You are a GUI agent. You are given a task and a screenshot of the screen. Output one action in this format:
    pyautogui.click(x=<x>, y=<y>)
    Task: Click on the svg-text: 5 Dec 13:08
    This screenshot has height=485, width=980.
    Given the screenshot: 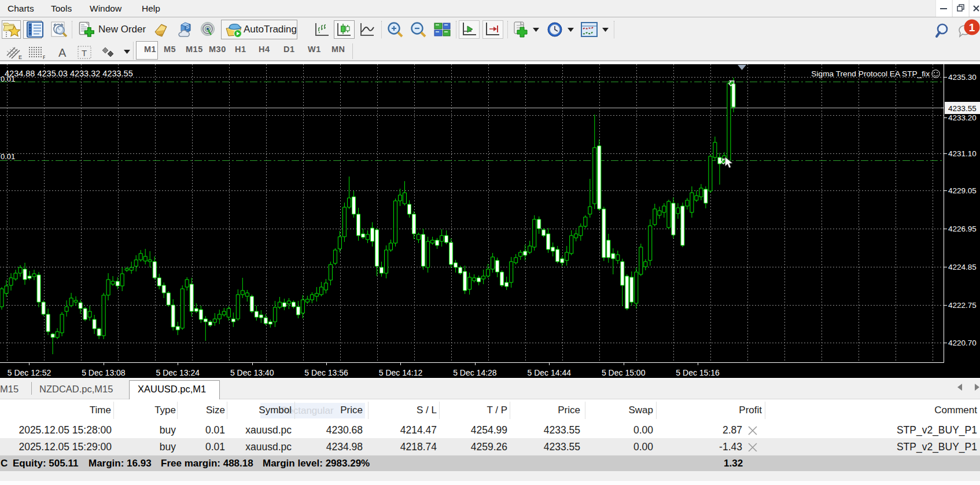 What is the action you would take?
    pyautogui.click(x=104, y=373)
    